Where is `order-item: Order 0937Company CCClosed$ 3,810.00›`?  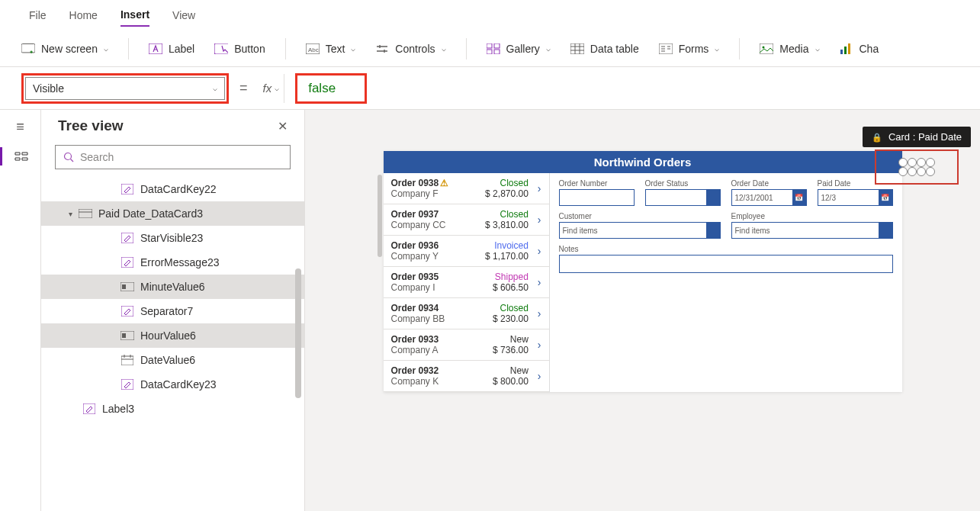 order-item: Order 0937Company CCClosed$ 3,810.00› is located at coordinates (467, 220).